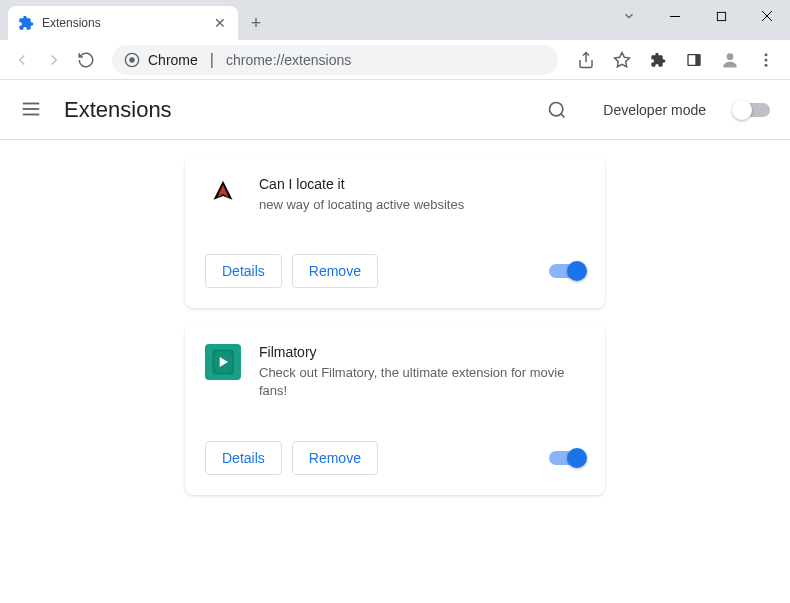 This screenshot has height=603, width=790. What do you see at coordinates (422, 352) in the screenshot?
I see `extension-name: Filmatory` at bounding box center [422, 352].